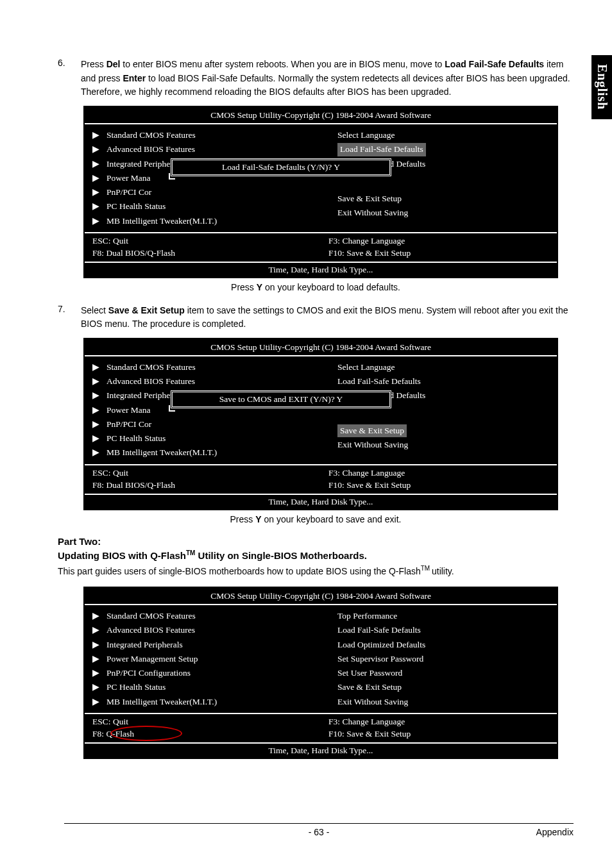 The width and height of the screenshot is (612, 868). Describe the element at coordinates (319, 830) in the screenshot. I see `page-footer: - 63 - Appendix` at that location.